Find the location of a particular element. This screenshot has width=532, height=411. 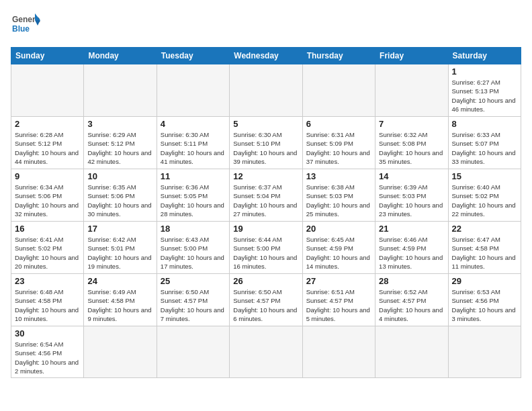

day-number: 13 is located at coordinates (339, 176).